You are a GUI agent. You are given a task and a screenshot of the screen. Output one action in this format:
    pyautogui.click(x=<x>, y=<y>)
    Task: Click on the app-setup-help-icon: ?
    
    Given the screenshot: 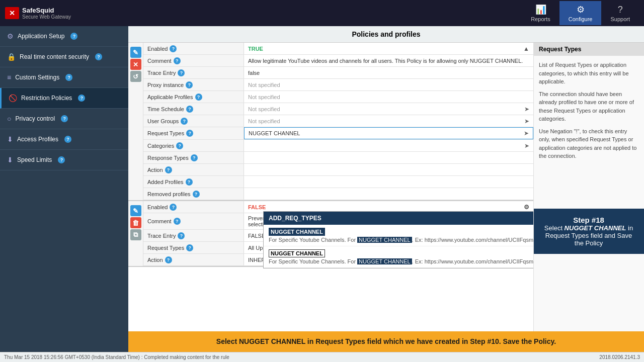 What is the action you would take?
    pyautogui.click(x=74, y=36)
    